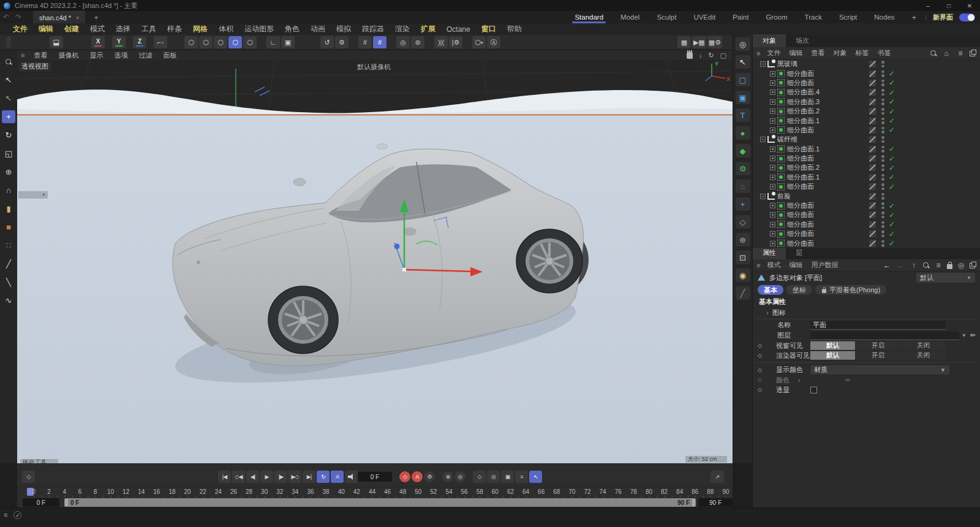 Image resolution: width=980 pixels, height=527 pixels. I want to click on keyframe-diamond-button: ◇, so click(28, 477).